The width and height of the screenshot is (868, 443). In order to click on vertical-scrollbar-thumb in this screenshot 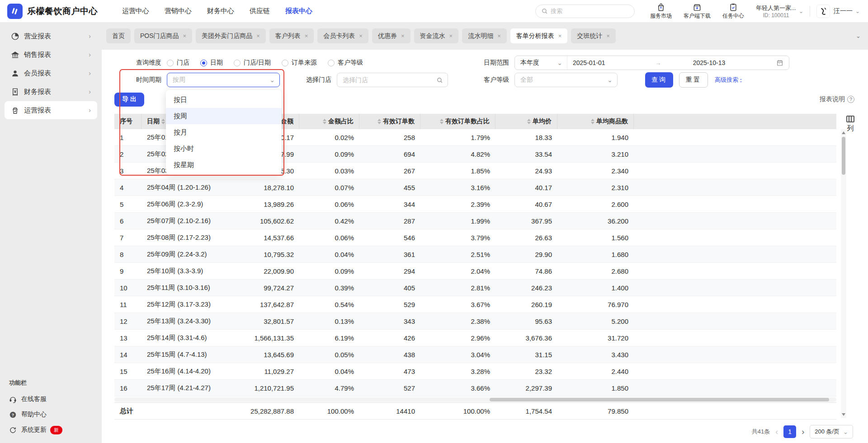, I will do `click(844, 156)`.